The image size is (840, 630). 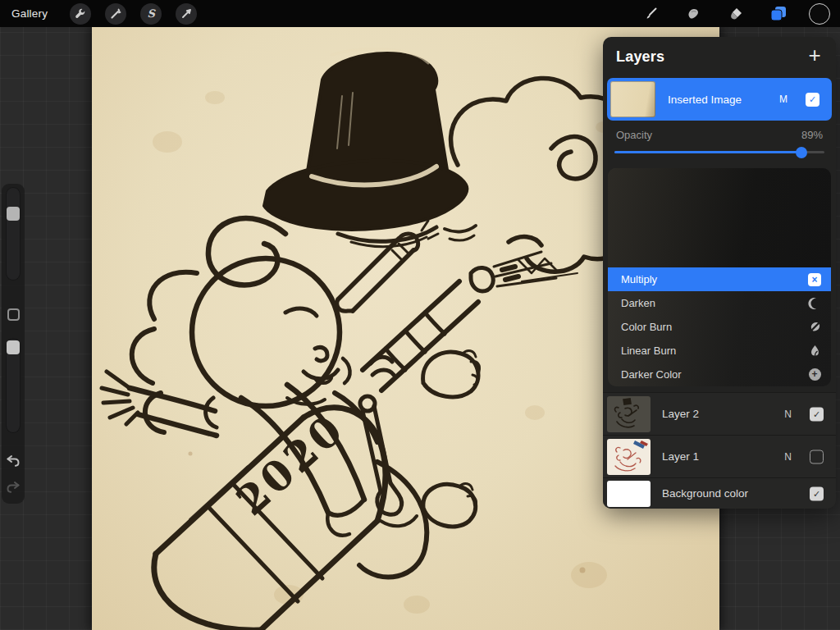 What do you see at coordinates (719, 277) in the screenshot?
I see `blend-mode-list: Multiply × Darken Color Burn` at bounding box center [719, 277].